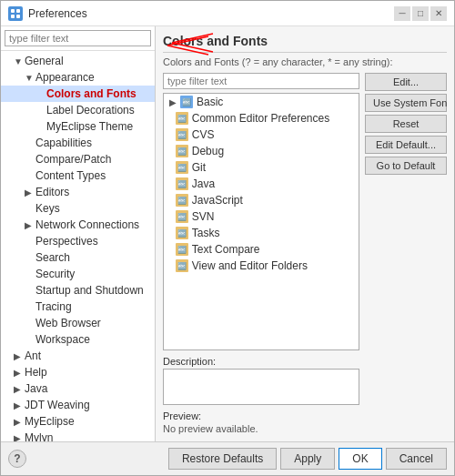 The image size is (455, 476). Describe the element at coordinates (78, 225) in the screenshot. I see `sidebar-item-network-connections: ▶ Network Connections` at that location.